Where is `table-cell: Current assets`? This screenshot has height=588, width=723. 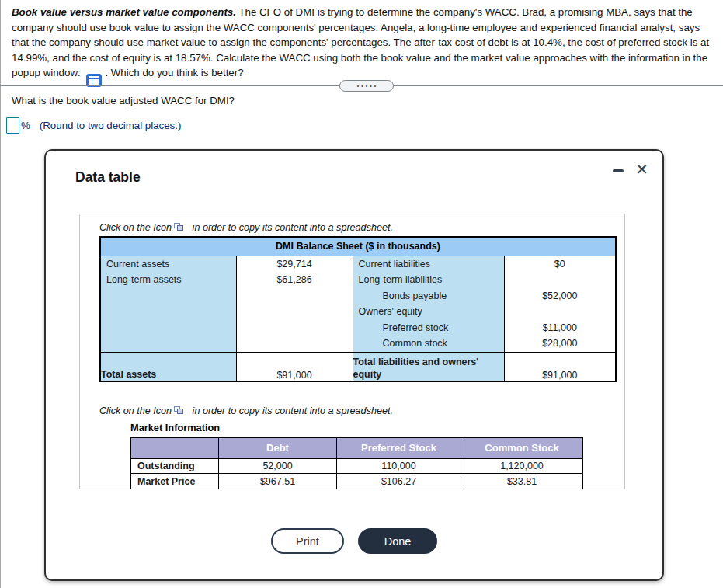
table-cell: Current assets is located at coordinates (169, 264).